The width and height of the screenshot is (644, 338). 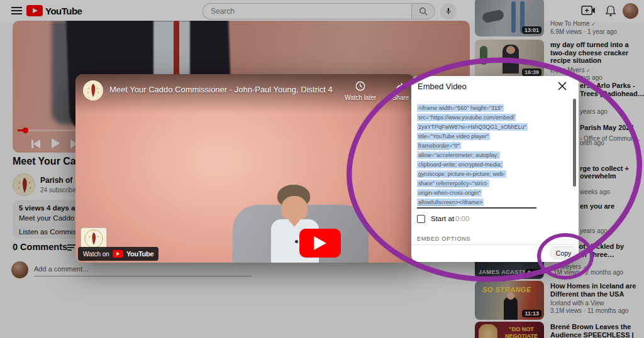 I want to click on selected-code: src="https://www.youtube.com/embed/, so click(x=467, y=117).